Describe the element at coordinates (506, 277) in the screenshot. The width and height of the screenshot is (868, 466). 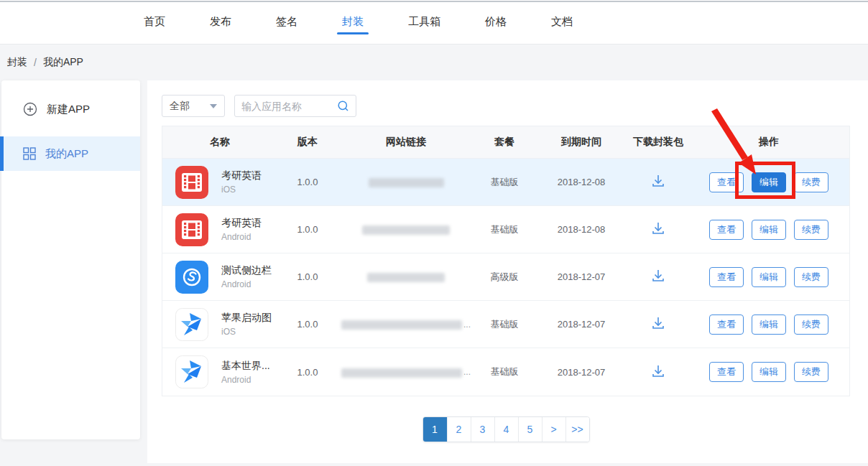
I see `table-row: 测试侧边栏 Android 1.0.0 高级版 2018-12-07 查看 编辑…` at that location.